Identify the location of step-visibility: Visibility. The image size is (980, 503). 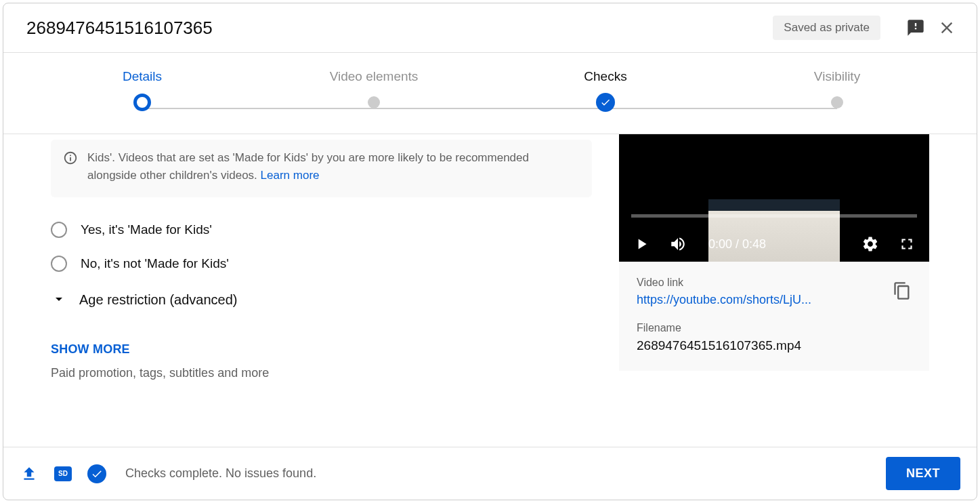
(837, 89).